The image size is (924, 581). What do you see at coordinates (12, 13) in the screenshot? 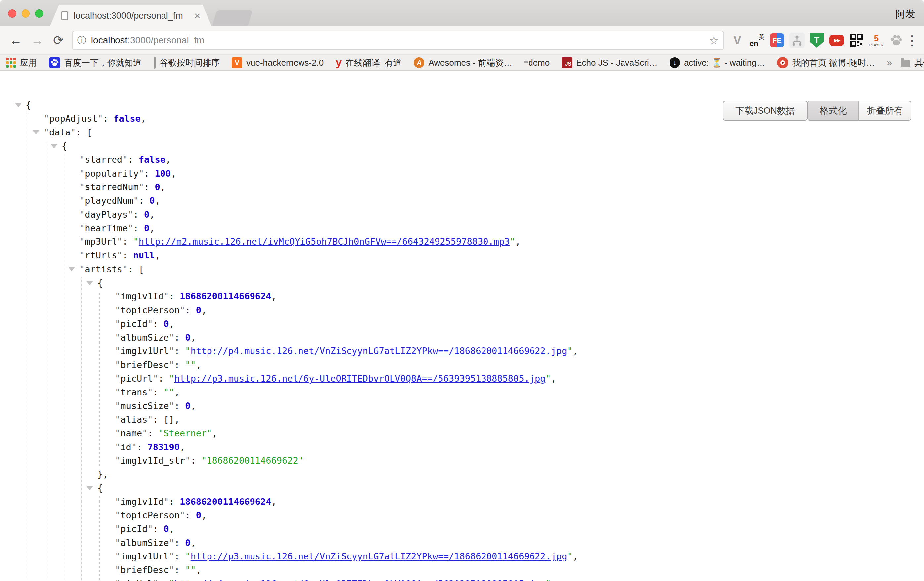
I see `close-window-button` at bounding box center [12, 13].